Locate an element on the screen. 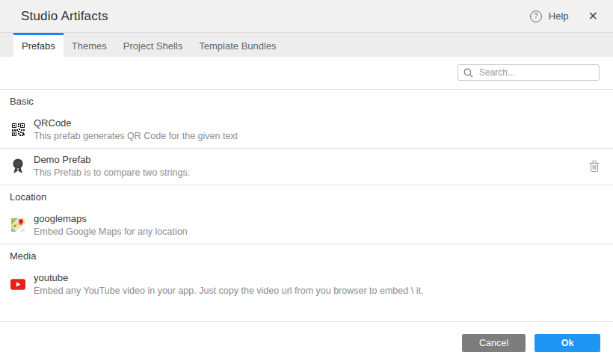 The height and width of the screenshot is (364, 613). help-label: Help is located at coordinates (559, 16).